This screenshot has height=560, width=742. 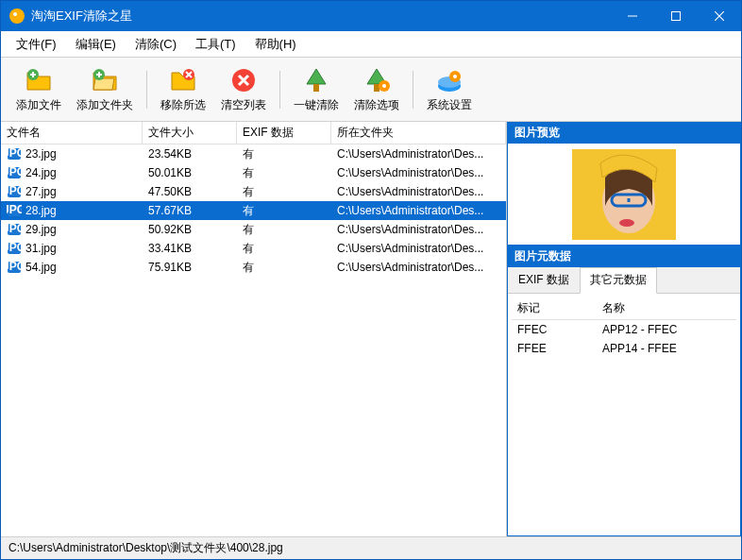 I want to click on remove-selected-icon, so click(x=183, y=80).